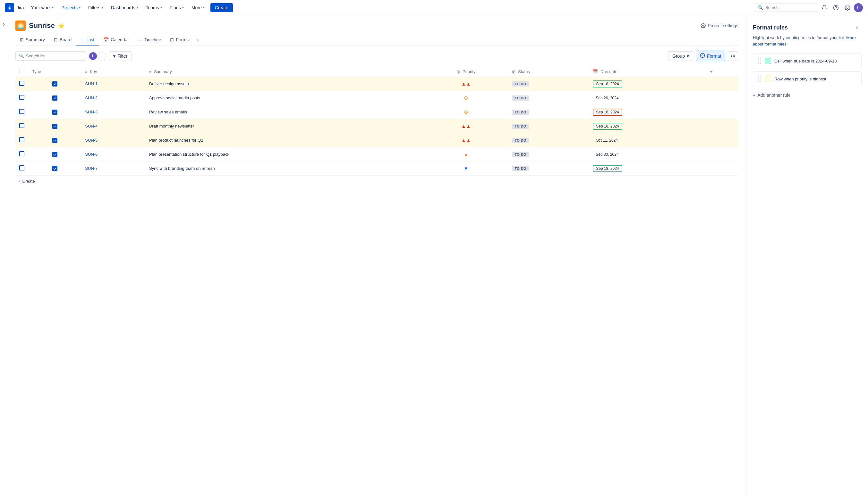  Describe the element at coordinates (719, 26) in the screenshot. I see `project-settings-button: Project settings` at that location.